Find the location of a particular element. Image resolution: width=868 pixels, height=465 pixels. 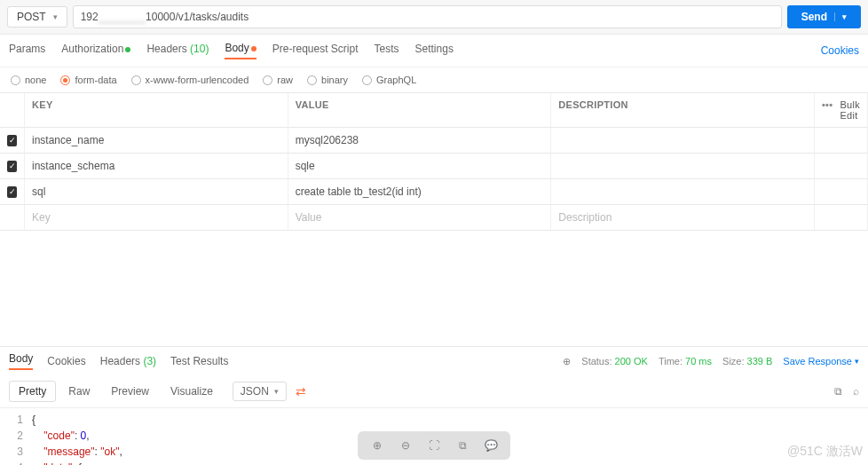

radio-formdata: form-data is located at coordinates (89, 80).